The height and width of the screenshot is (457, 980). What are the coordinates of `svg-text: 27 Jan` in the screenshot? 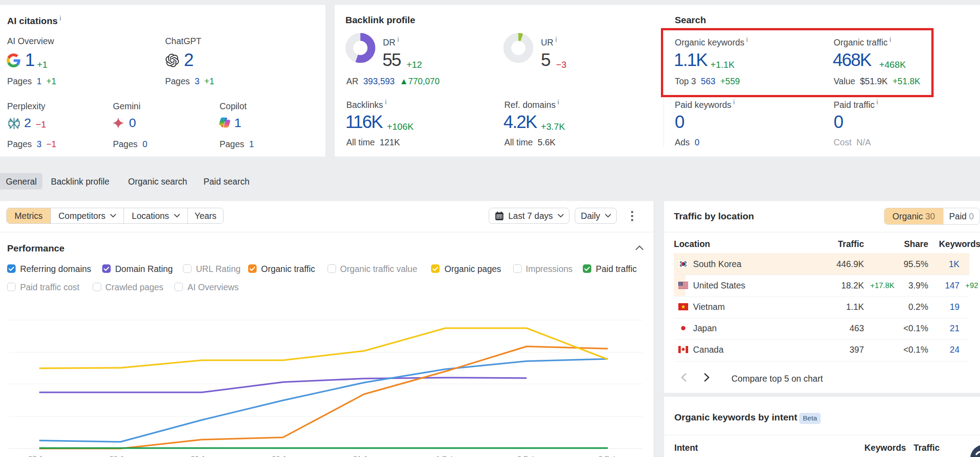 It's located at (39, 456).